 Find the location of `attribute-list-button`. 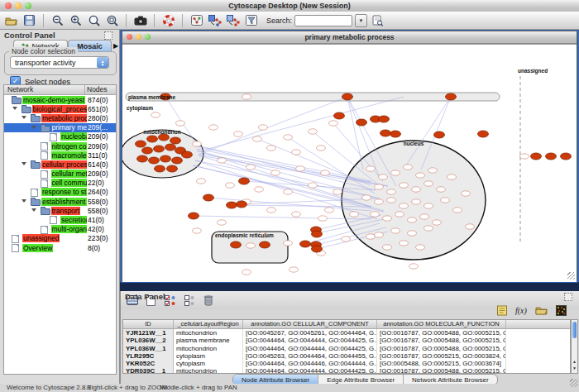

attribute-list-button is located at coordinates (501, 310).